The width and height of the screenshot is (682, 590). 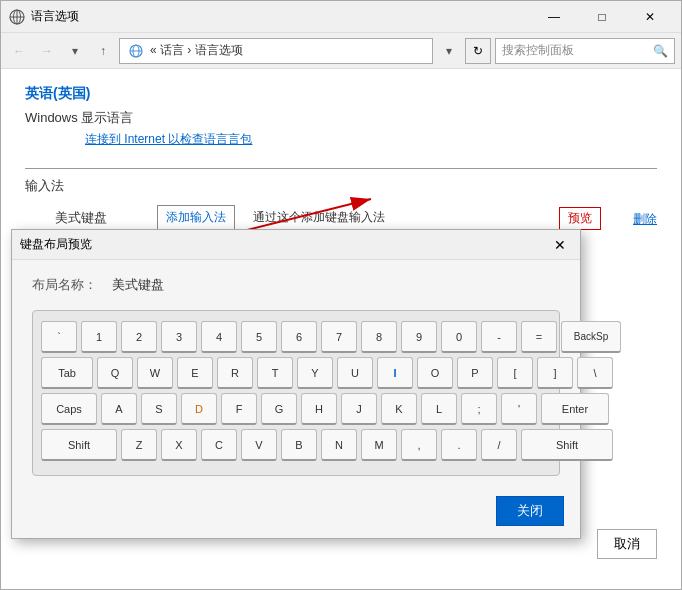 What do you see at coordinates (539, 337) in the screenshot?
I see `key-equals: =` at bounding box center [539, 337].